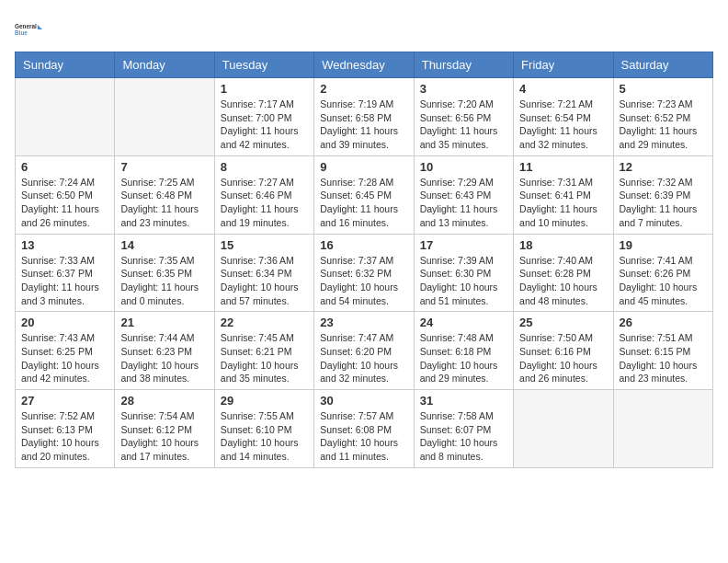 The image size is (728, 563). Describe the element at coordinates (364, 65) in the screenshot. I see `calendar-header-row: SundayMondayTuesdayWednesdayThursdayFrid…` at that location.